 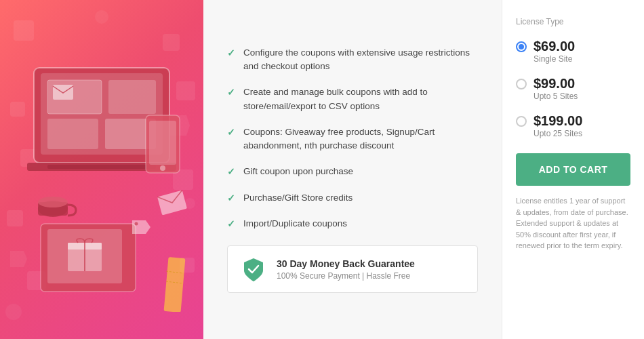 I want to click on price-amount-1: $99.00, so click(x=556, y=84).